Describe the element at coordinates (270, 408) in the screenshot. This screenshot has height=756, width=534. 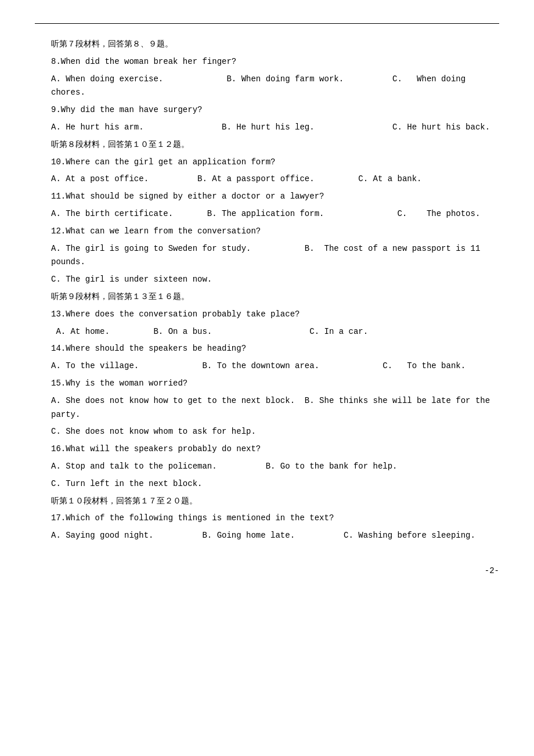
I see `q15-option-a: A. She does not know how to get to the n…` at that location.